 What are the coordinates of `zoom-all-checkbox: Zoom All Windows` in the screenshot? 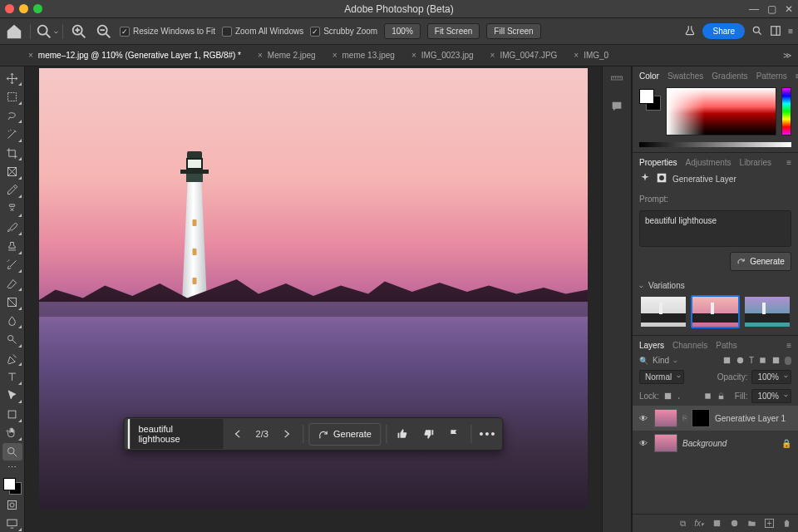 It's located at (263, 32).